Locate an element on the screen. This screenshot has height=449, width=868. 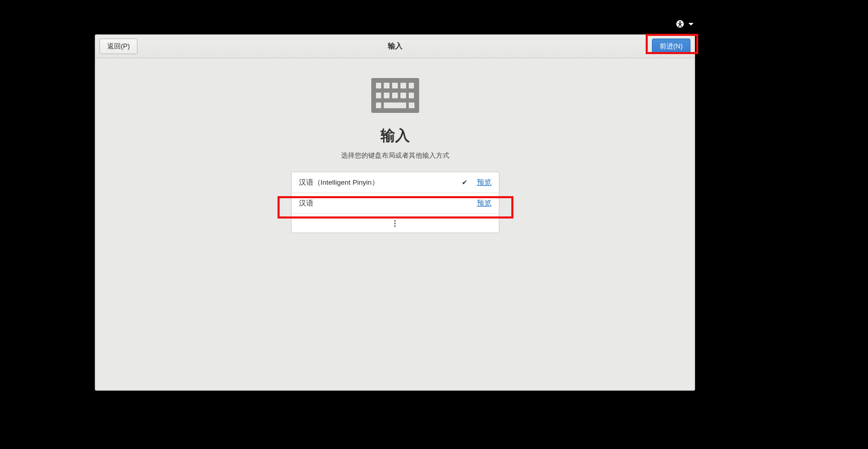
keyboard-icon is located at coordinates (395, 96).